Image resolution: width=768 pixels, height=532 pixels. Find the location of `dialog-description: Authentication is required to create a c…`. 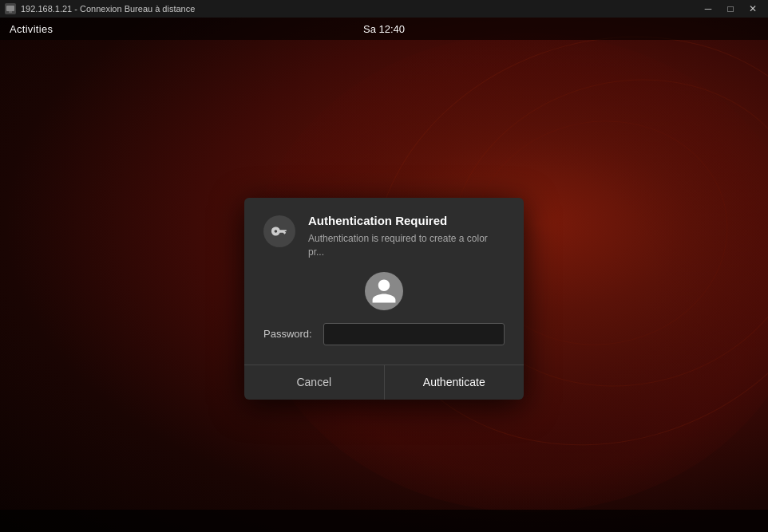

dialog-description: Authentication is required to create a c… is located at coordinates (406, 246).